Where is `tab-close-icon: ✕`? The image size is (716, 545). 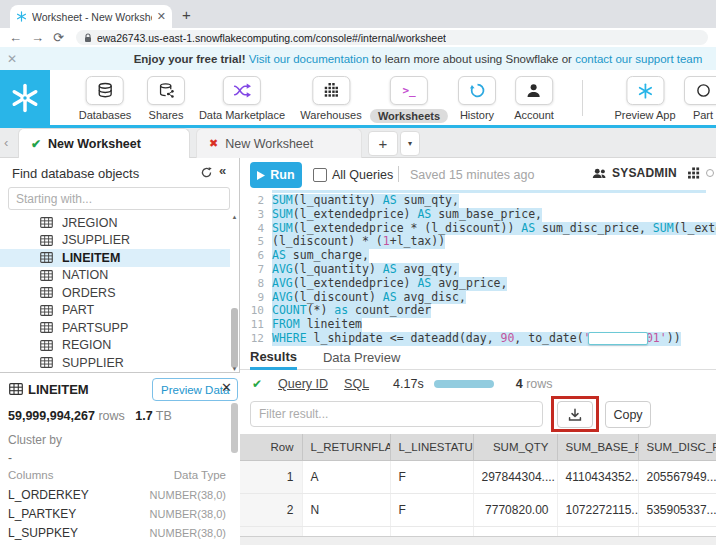 tab-close-icon: ✕ is located at coordinates (162, 16).